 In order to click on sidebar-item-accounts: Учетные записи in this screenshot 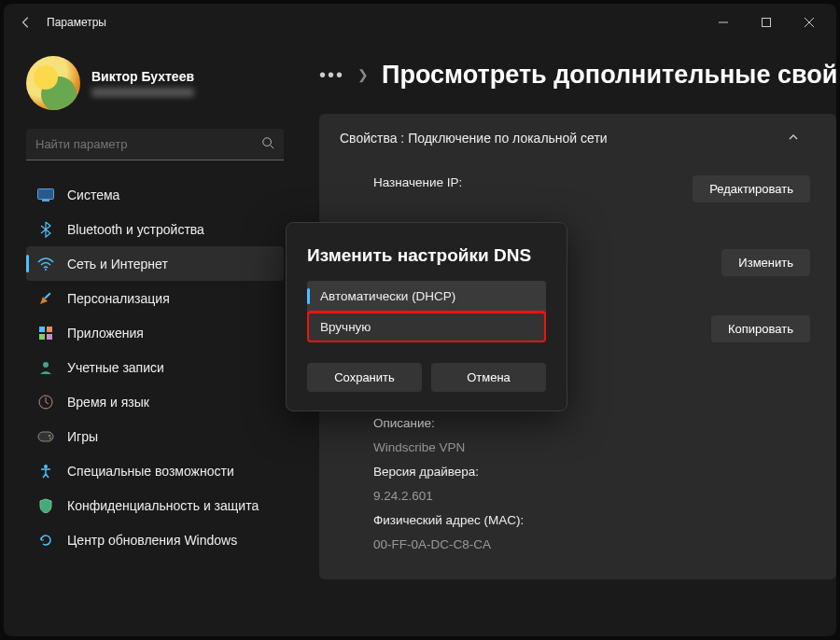, I will do `click(155, 368)`.